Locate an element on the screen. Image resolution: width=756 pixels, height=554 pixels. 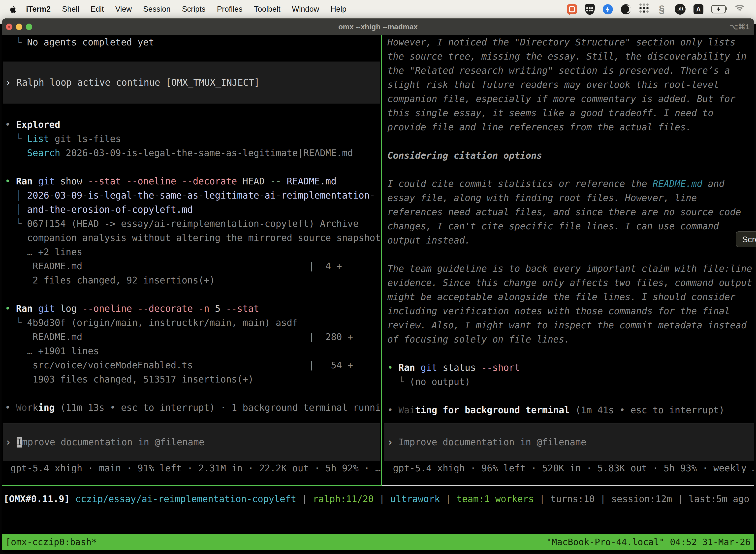
terminal-line: │ and-the-erosion-of-copyleft.md is located at coordinates (192, 210).